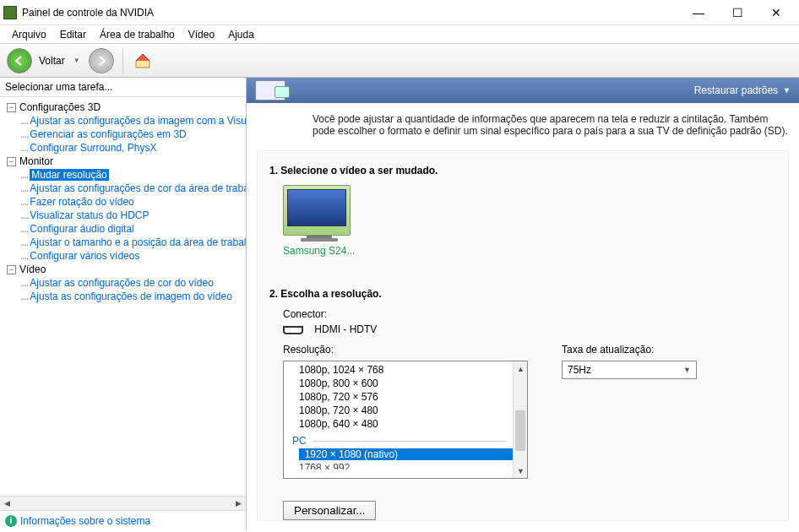  Describe the element at coordinates (123, 283) in the screenshot. I see `tree-item-video-color: ....Ajustar as configurações de cor do v…` at that location.